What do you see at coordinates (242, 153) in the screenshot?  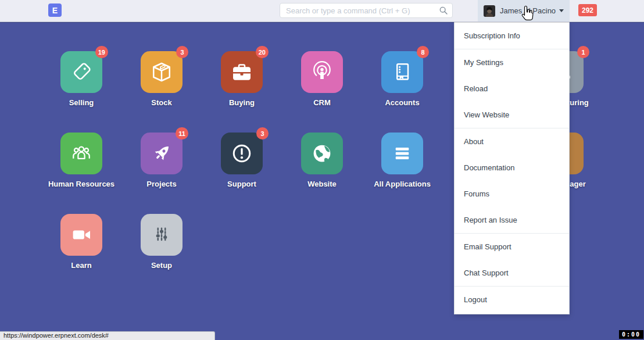 I see `alert-icon` at bounding box center [242, 153].